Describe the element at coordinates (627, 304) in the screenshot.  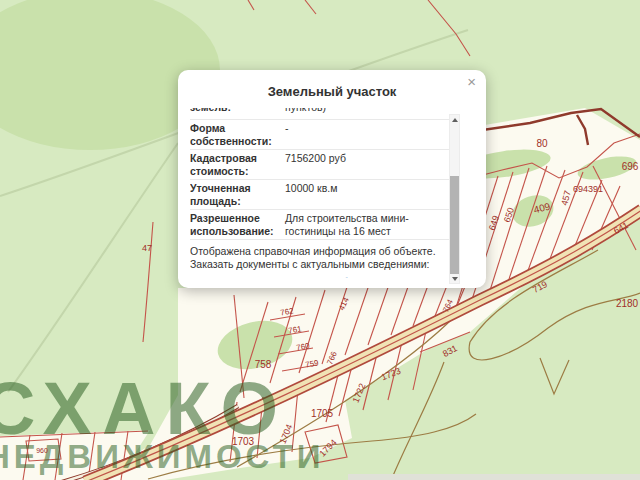
I see `parcel-label-2180: 2180` at that location.